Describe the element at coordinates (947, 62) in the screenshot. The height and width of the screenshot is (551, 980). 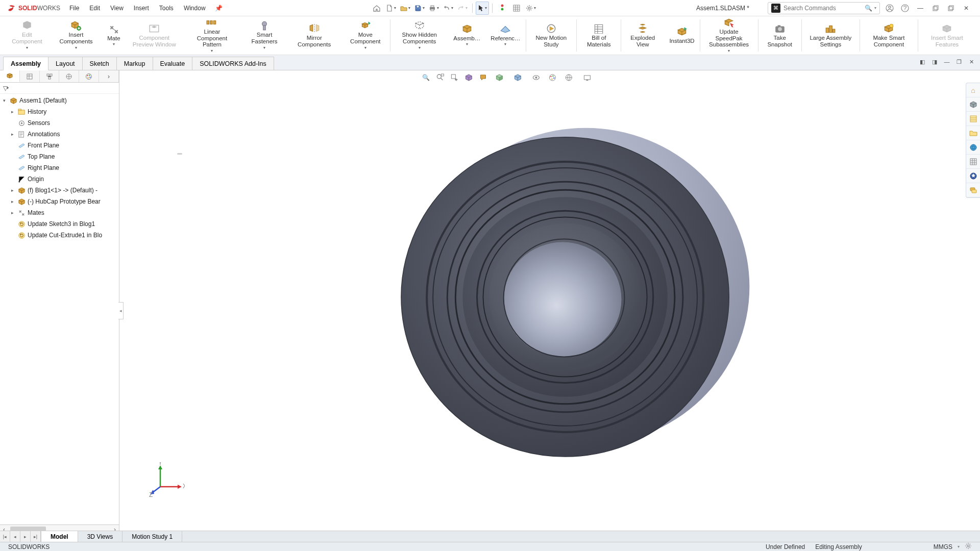
I see `mdi-minimize-icon: —` at that location.